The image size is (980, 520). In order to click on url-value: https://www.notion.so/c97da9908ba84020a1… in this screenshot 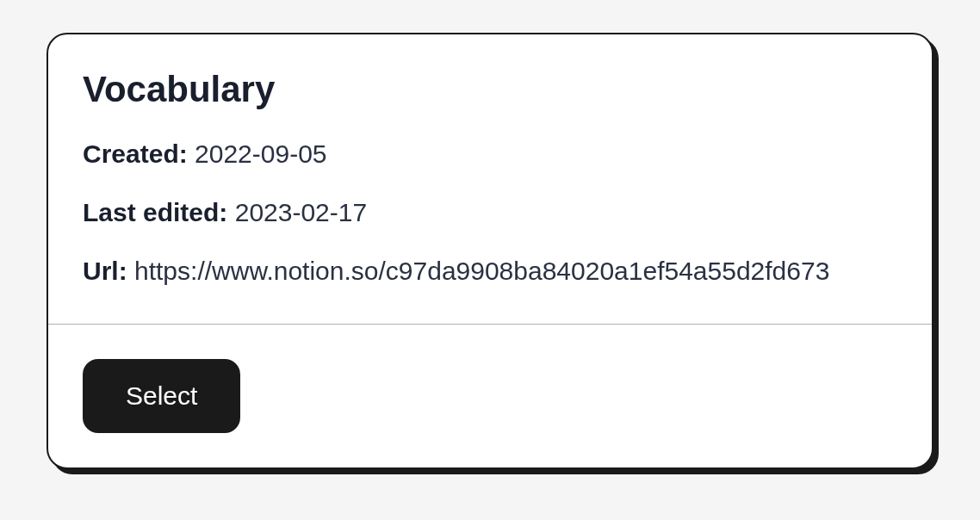, I will do `click(482, 270)`.